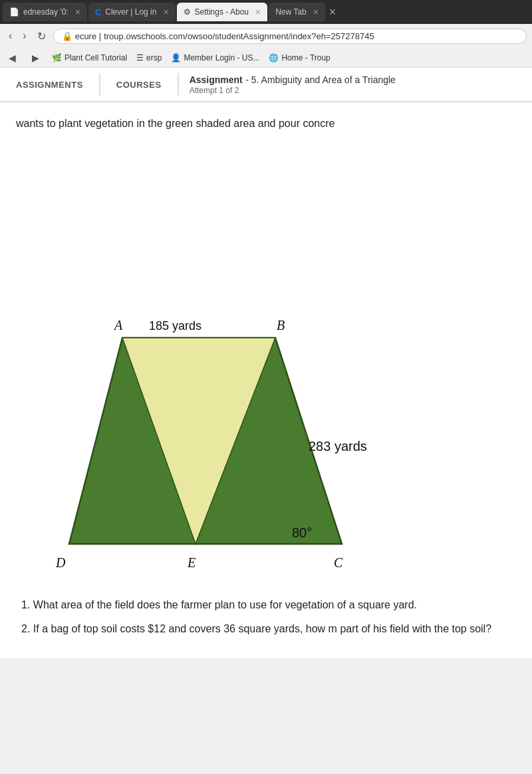 Image resolution: width=532 pixels, height=774 pixels. Describe the element at coordinates (306, 58) in the screenshot. I see `bookmark-home-label: Home - Troup` at that location.